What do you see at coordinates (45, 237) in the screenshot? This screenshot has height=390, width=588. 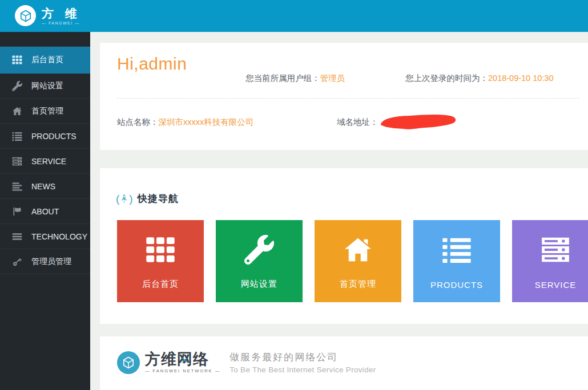 I see `sidebar-item-technology: TECHNOLOGY` at bounding box center [45, 237].